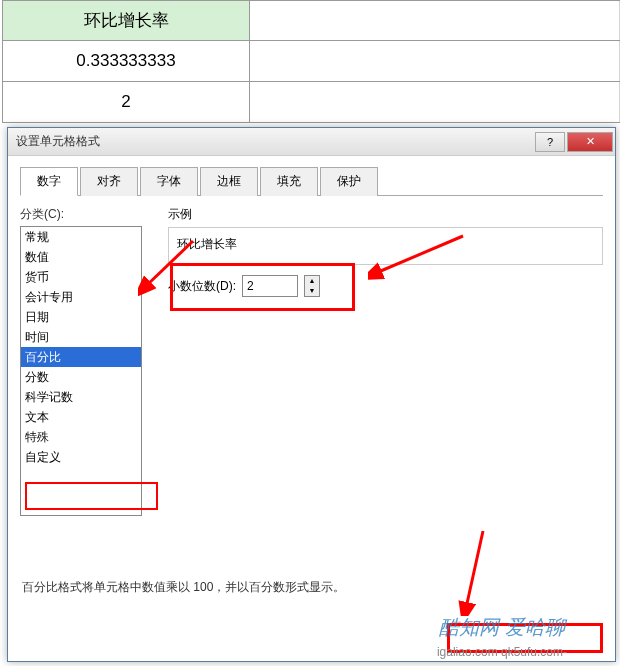  I want to click on category-item: 常规, so click(81, 237).